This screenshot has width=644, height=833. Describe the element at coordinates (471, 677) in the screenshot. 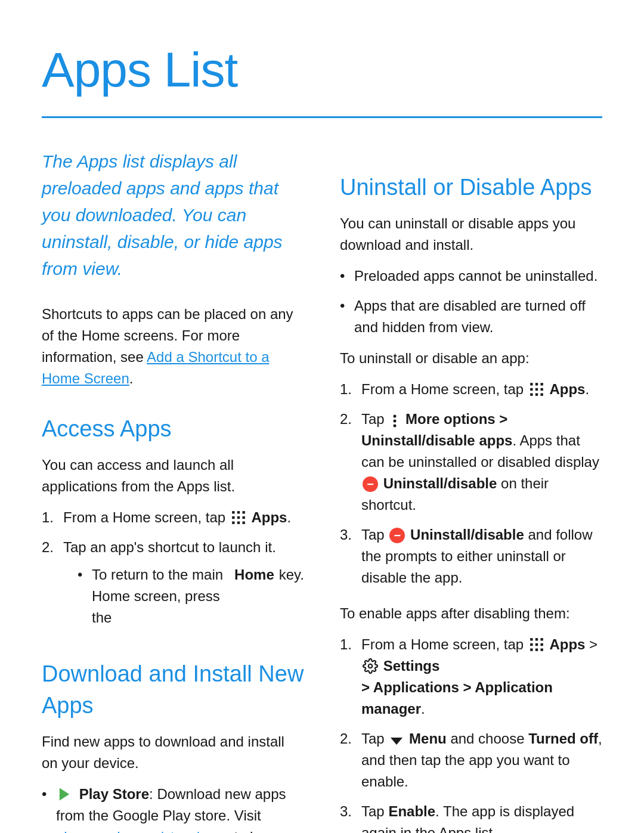

I see `enable-step-1: 1. From a Home screen, tap Apps > Settin…` at that location.